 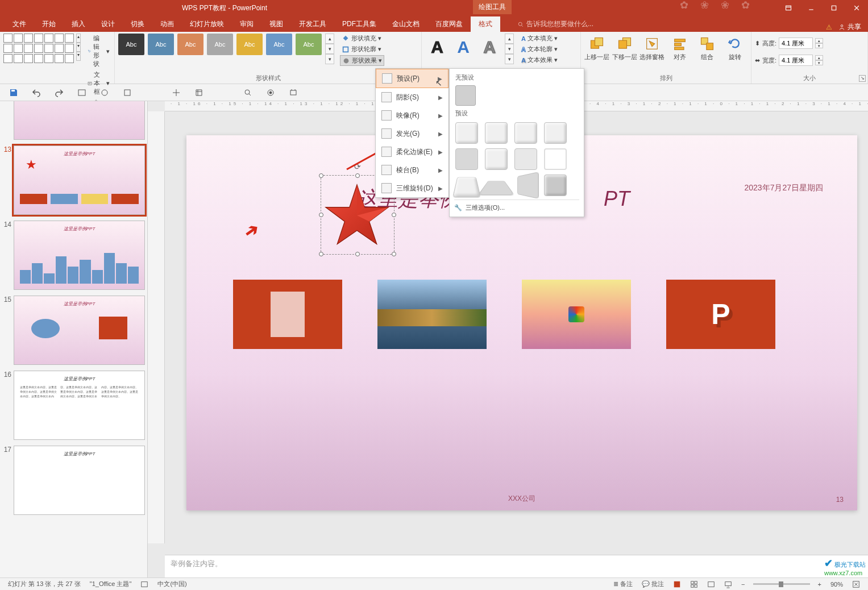 What do you see at coordinates (782, 584) in the screenshot?
I see `zoom-slider` at bounding box center [782, 584].